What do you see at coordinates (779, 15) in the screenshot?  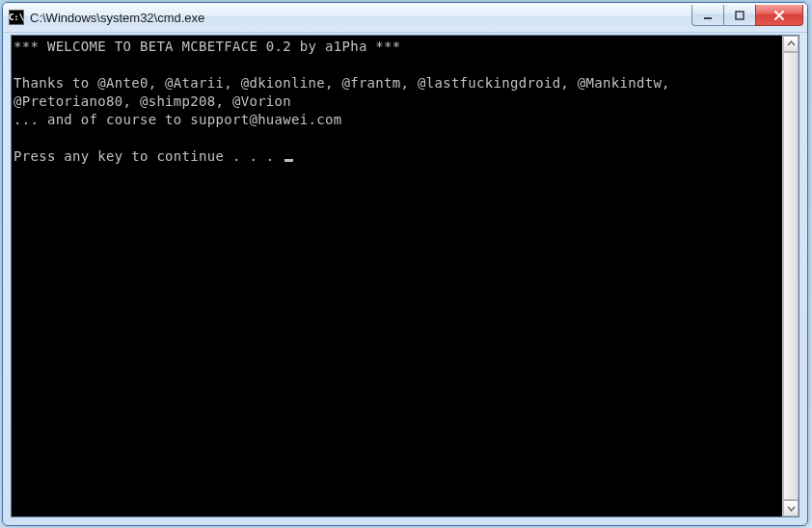 I see `close-button` at bounding box center [779, 15].